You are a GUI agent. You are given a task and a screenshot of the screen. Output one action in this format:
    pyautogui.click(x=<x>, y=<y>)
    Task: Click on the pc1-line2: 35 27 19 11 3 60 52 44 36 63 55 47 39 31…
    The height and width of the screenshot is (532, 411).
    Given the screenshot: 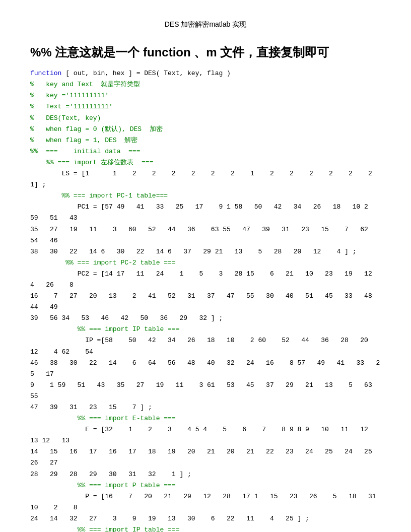 What is the action you would take?
    pyautogui.click(x=206, y=235)
    